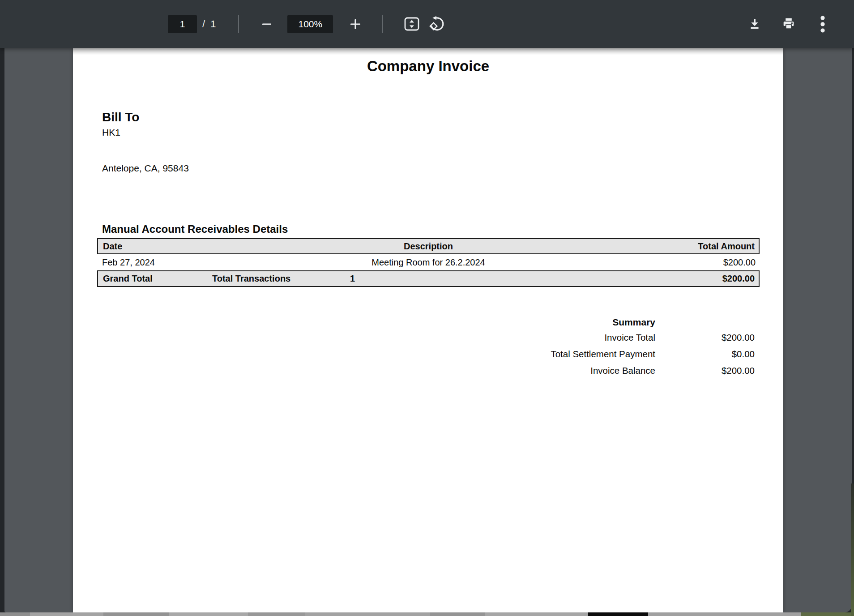  Describe the element at coordinates (679, 262) in the screenshot. I see `cell-amount: $200.00` at that location.